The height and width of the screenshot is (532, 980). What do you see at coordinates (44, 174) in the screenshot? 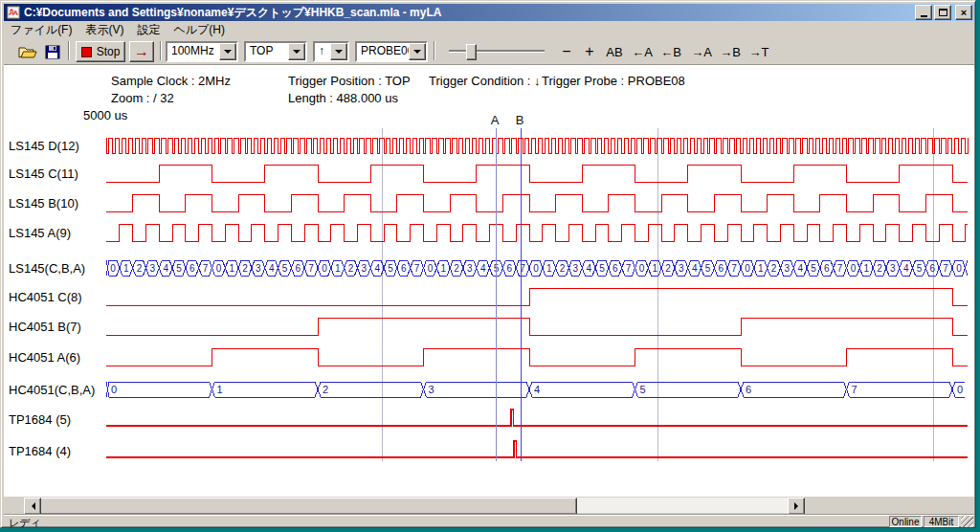
I see `channel-label-ls145-c11: LS145 C(11)` at bounding box center [44, 174].